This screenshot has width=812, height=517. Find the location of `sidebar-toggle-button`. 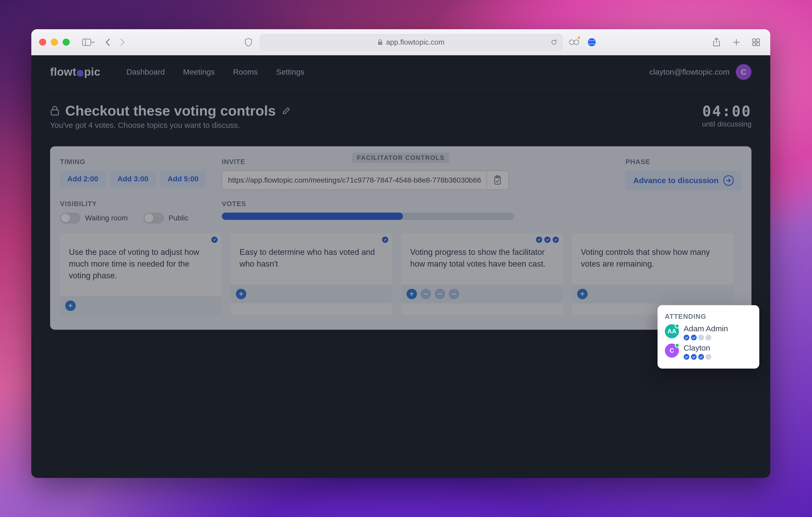

sidebar-toggle-button is located at coordinates (88, 42).